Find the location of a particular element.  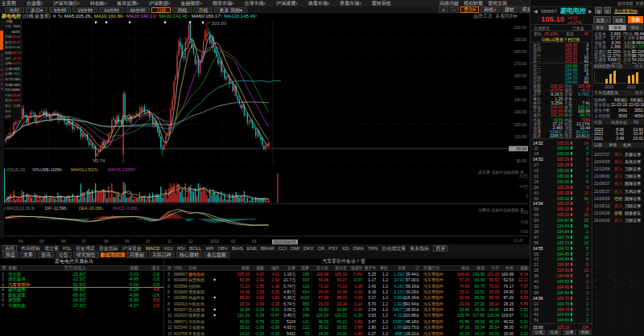

svg-text: 93.74 is located at coordinates (100, 161).